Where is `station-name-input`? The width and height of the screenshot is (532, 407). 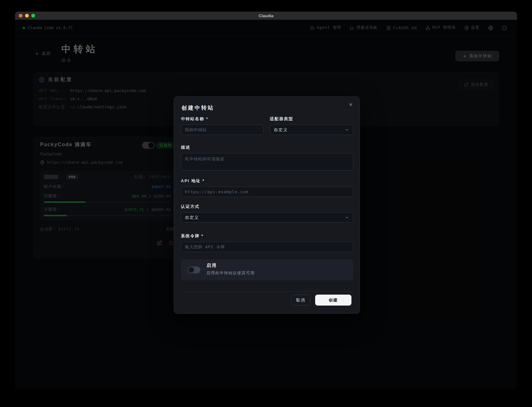 station-name-input is located at coordinates (222, 130).